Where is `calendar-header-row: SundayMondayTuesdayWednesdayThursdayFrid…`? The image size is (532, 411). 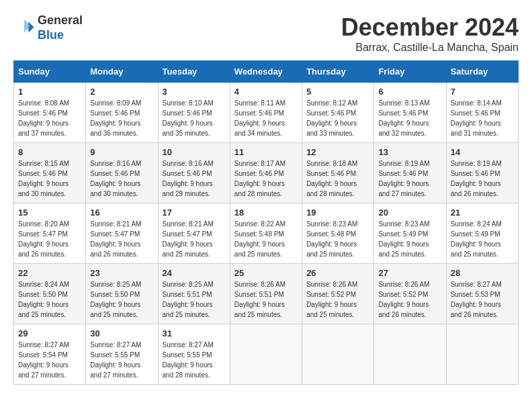
calendar-header-row: SundayMondayTuesdayWednesdayThursdayFrid… is located at coordinates (266, 72).